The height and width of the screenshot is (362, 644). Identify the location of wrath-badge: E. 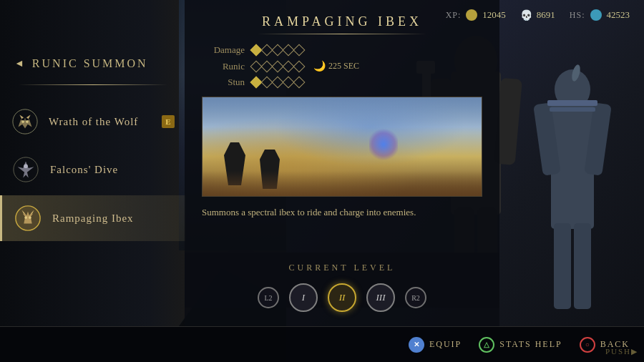
(168, 122).